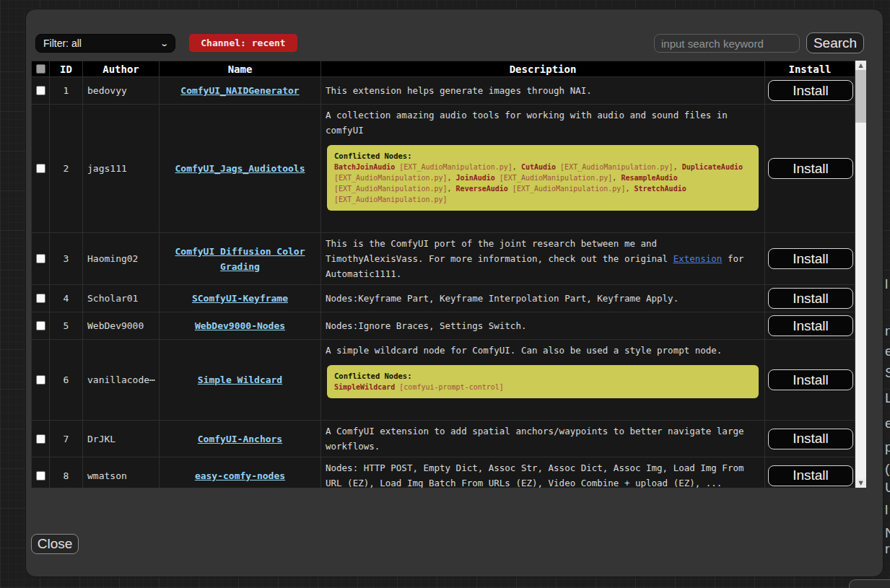  I want to click on row-name-cell: ComfyUI_NAIDGenerator, so click(240, 91).